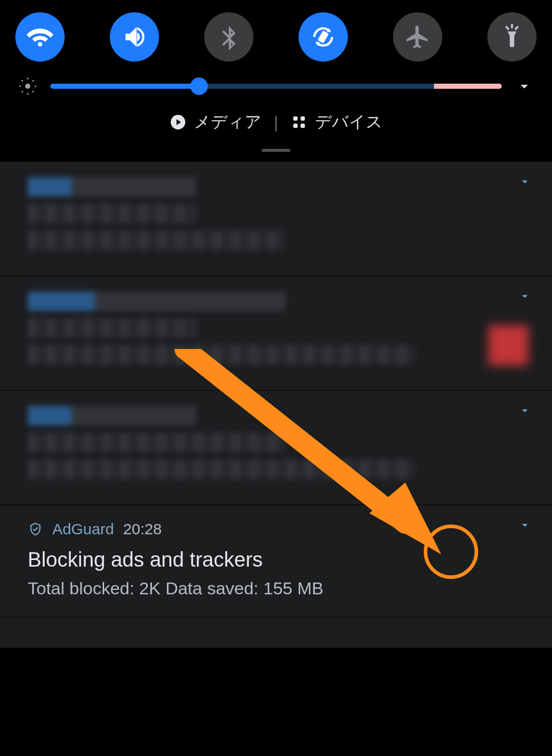  Describe the element at coordinates (418, 37) in the screenshot. I see `airplane-toggle` at that location.